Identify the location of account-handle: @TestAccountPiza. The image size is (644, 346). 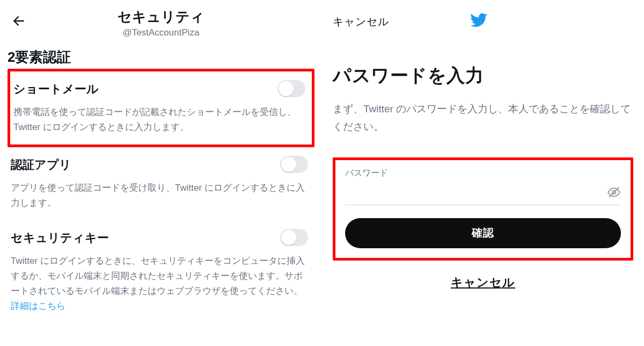
(161, 33).